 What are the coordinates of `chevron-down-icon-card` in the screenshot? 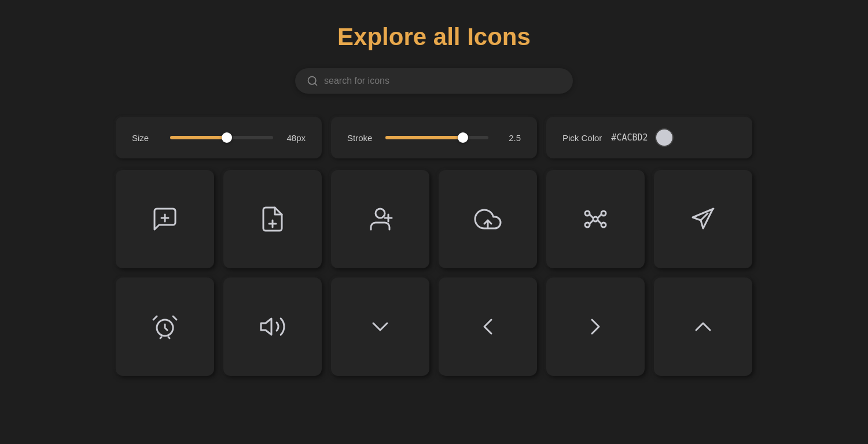 It's located at (380, 327).